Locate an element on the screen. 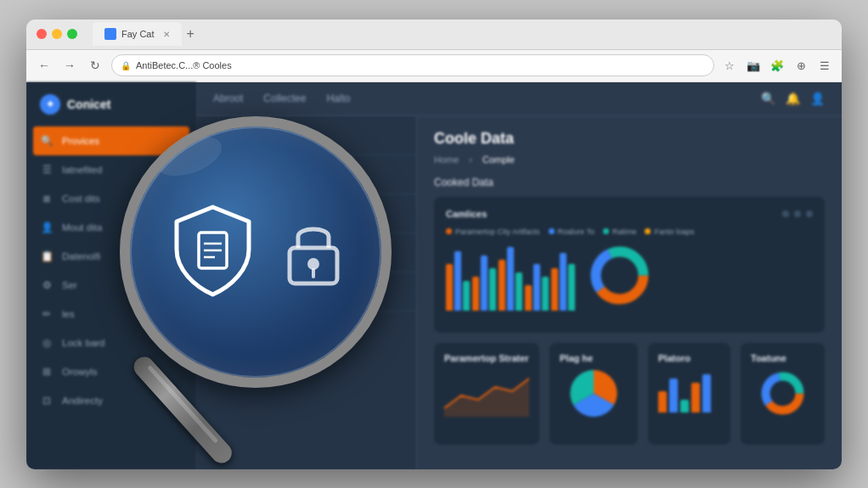  sidebar-item-datenolfi: 📋 Datenolfi is located at coordinates (111, 256).